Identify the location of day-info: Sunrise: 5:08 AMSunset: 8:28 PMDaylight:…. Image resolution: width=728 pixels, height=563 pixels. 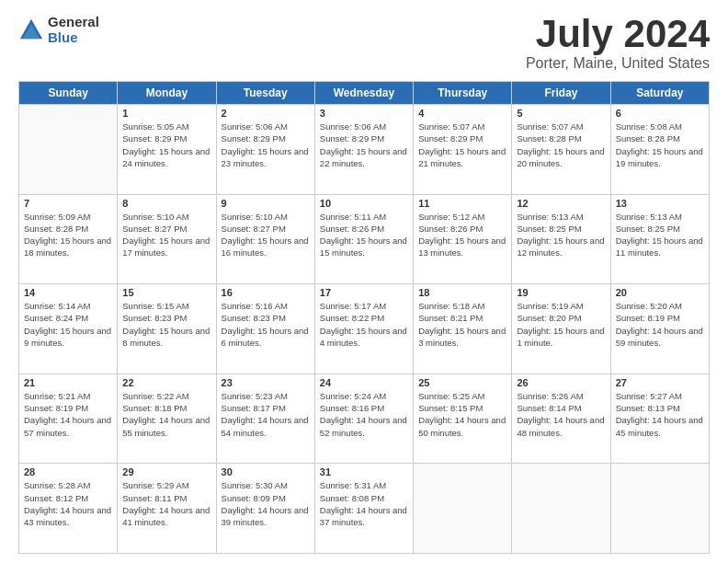
(660, 145).